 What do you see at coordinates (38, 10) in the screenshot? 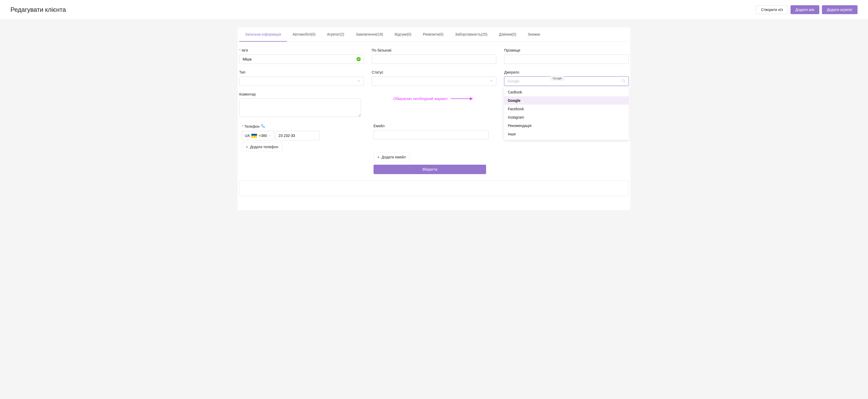
I see `page-title: Редагувати клієнта` at bounding box center [38, 10].